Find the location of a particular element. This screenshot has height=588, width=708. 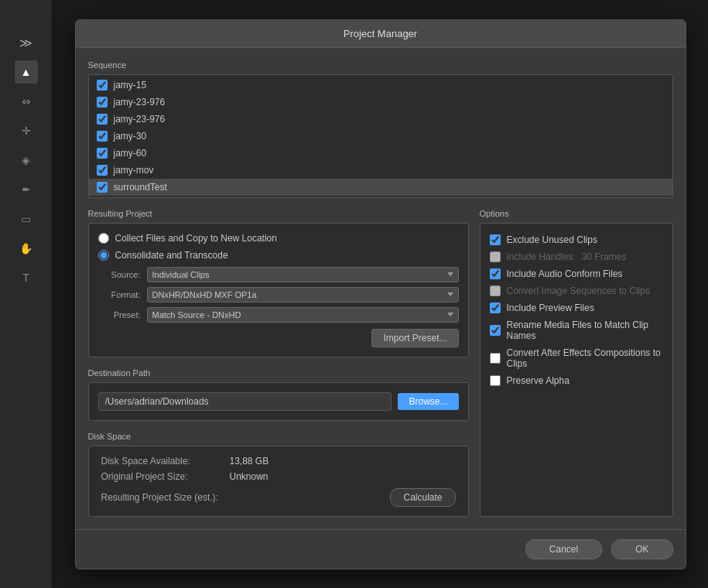

sequence-item: jamy-30 is located at coordinates (381, 136).